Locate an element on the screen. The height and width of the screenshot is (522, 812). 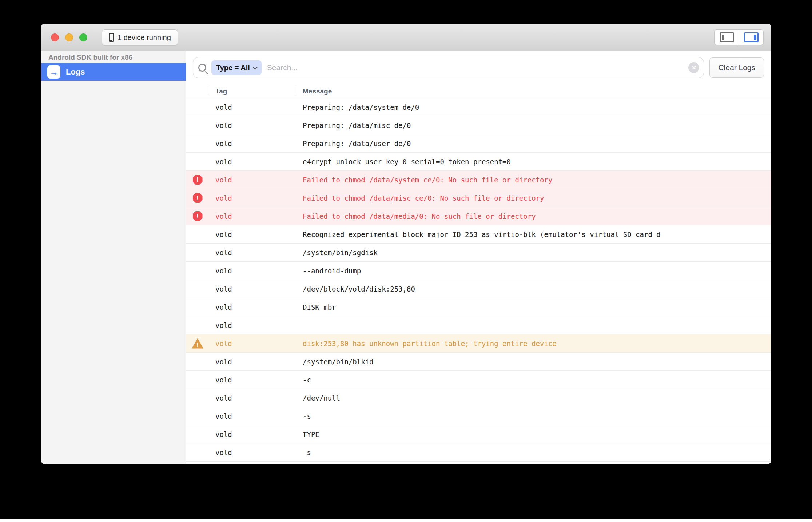
device-running-button: 1 device running is located at coordinates (140, 37).